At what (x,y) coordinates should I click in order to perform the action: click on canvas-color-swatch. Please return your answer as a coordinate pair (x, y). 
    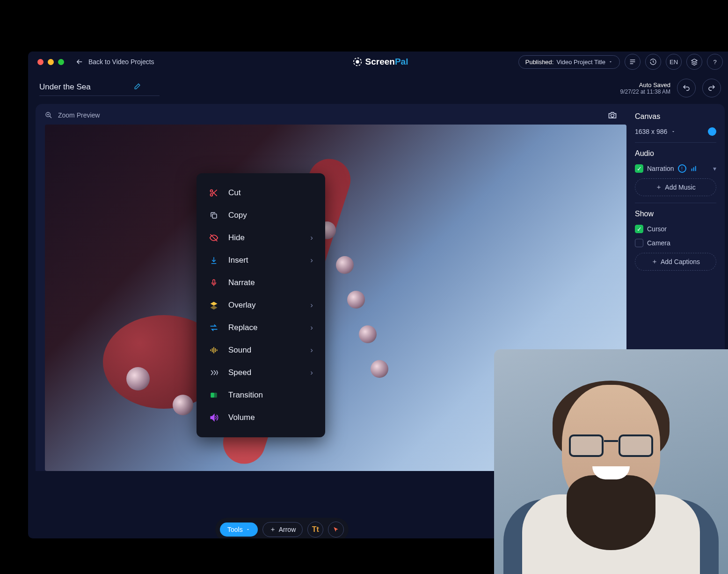
    Looking at the image, I should click on (712, 132).